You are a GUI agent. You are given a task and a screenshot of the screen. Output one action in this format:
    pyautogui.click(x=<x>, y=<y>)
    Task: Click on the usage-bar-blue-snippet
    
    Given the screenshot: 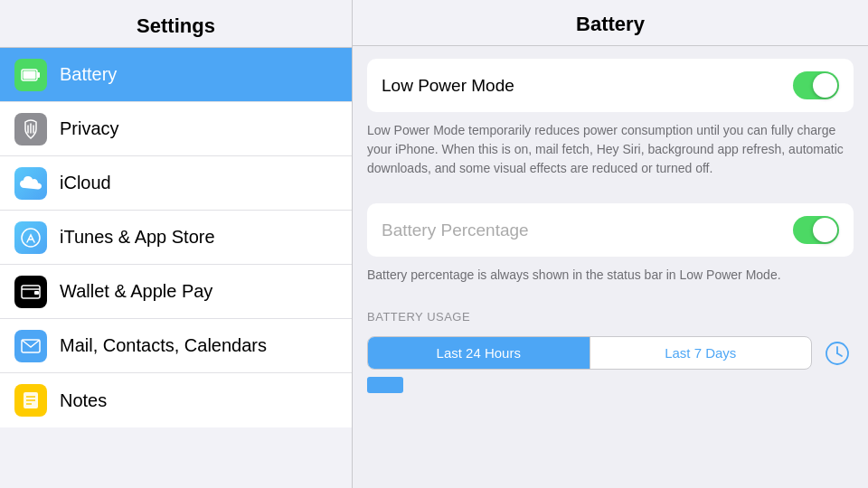 What is the action you would take?
    pyautogui.click(x=385, y=385)
    